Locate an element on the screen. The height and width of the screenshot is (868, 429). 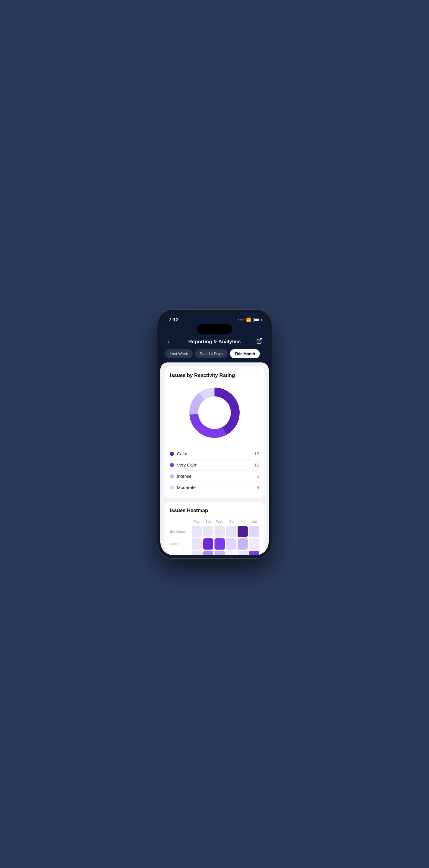
heatmap-day-wed: Wed is located at coordinates (220, 522).